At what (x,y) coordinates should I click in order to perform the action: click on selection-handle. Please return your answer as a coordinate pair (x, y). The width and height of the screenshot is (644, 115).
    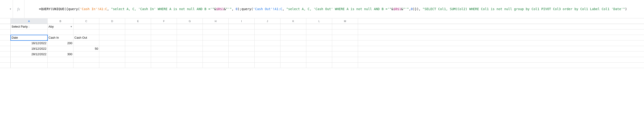
    Looking at the image, I should click on (47, 40).